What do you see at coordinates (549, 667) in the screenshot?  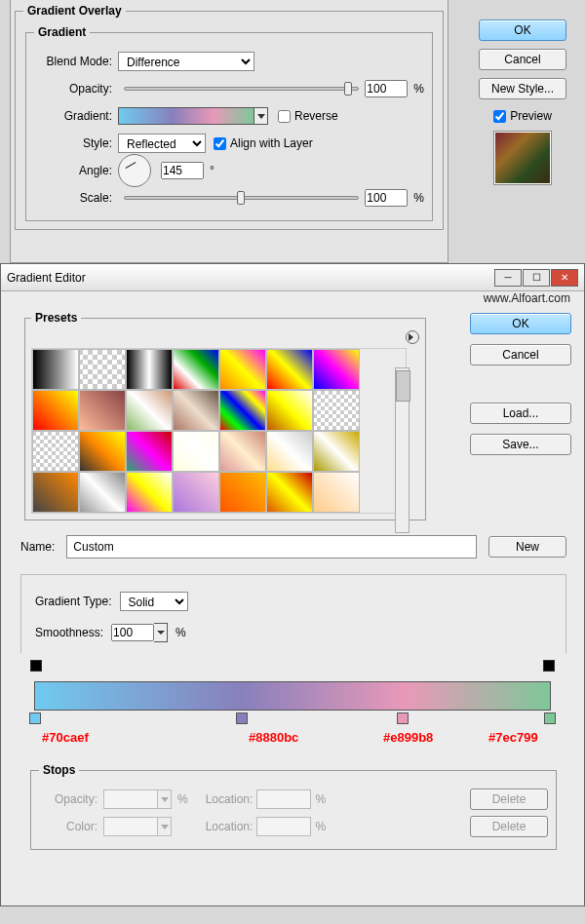 I see `opacity-stop-right` at bounding box center [549, 667].